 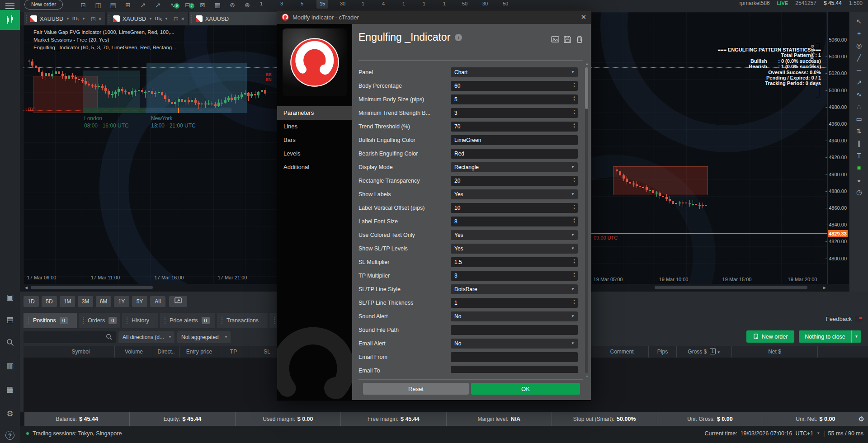 I want to click on dialog-section-additional: Additional, so click(x=315, y=167).